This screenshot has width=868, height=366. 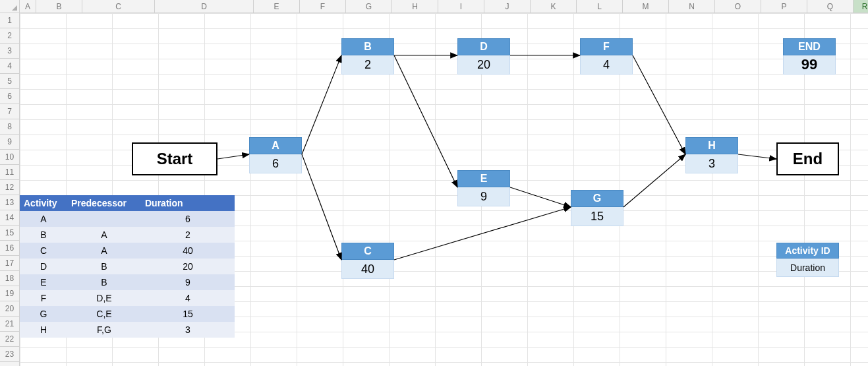 What do you see at coordinates (809, 57) in the screenshot?
I see `end-value-node: END 99` at bounding box center [809, 57].